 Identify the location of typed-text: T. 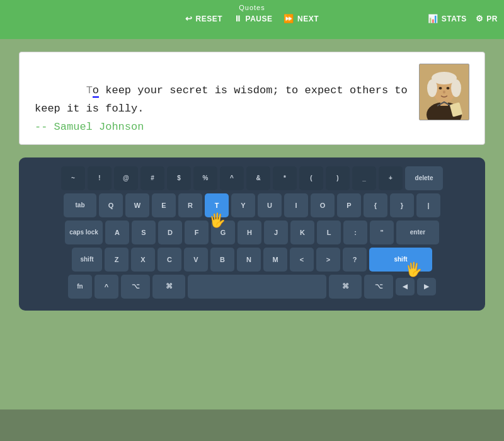
(89, 91).